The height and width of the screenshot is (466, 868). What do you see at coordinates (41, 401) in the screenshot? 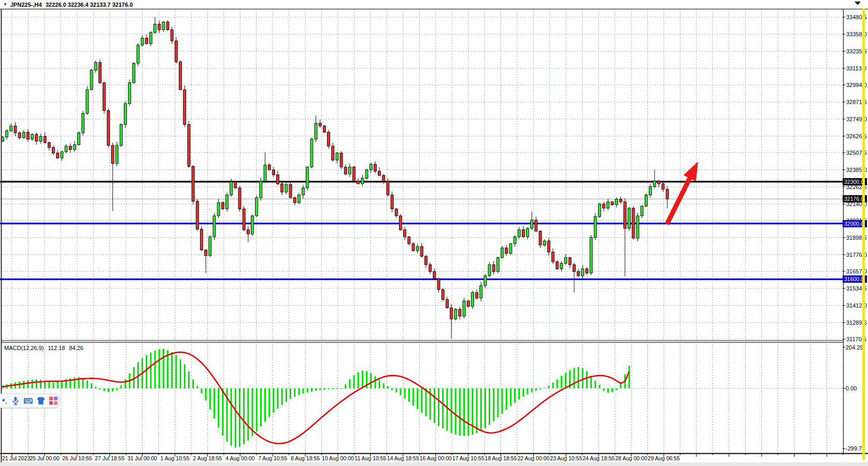
I see `tshirt-icon` at bounding box center [41, 401].